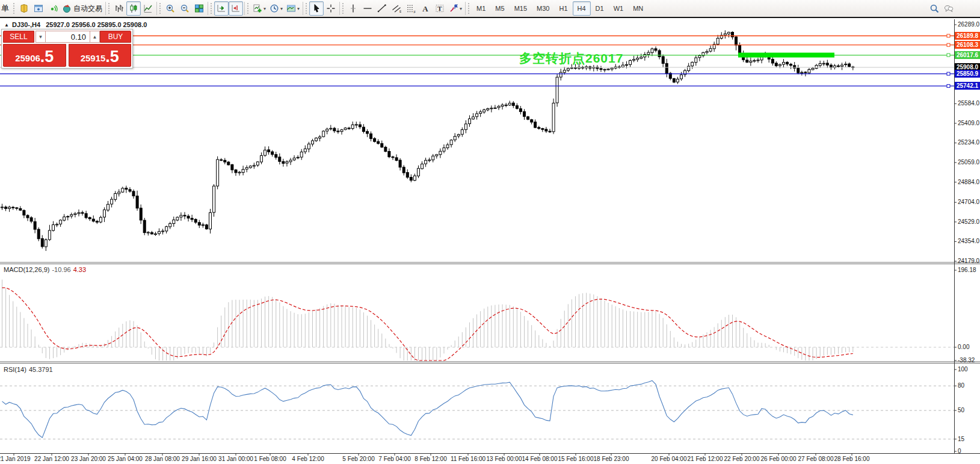 The width and height of the screenshot is (980, 464). What do you see at coordinates (543, 8) in the screenshot?
I see `timeframe-m30-button: M30` at bounding box center [543, 8].